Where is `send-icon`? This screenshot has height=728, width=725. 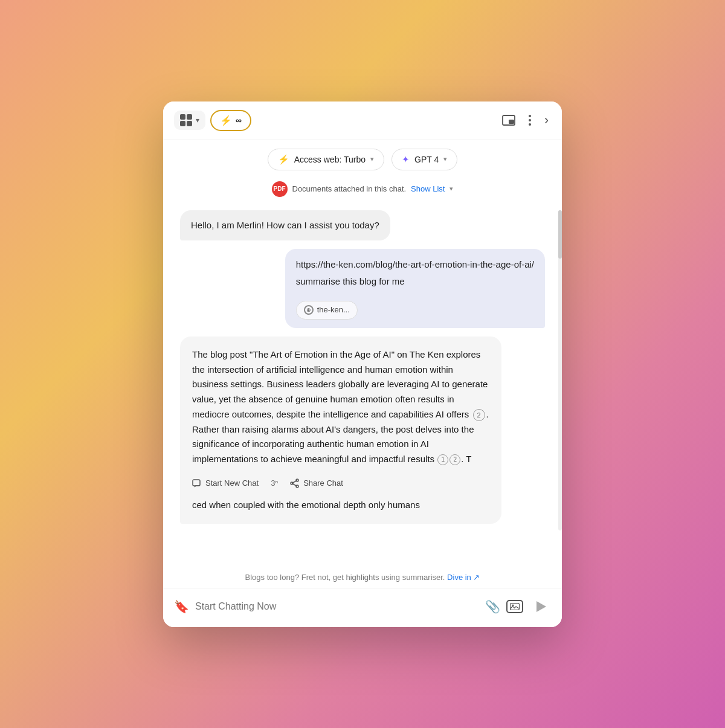
send-icon is located at coordinates (541, 607).